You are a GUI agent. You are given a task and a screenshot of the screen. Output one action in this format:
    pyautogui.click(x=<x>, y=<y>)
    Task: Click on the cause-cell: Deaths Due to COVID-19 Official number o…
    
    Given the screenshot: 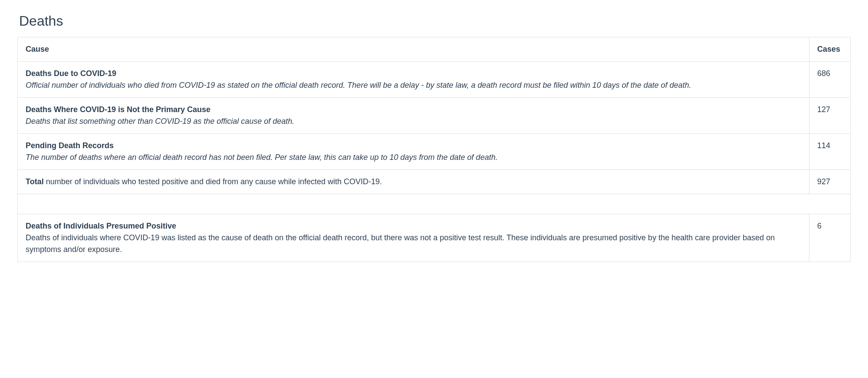 What is the action you would take?
    pyautogui.click(x=414, y=80)
    